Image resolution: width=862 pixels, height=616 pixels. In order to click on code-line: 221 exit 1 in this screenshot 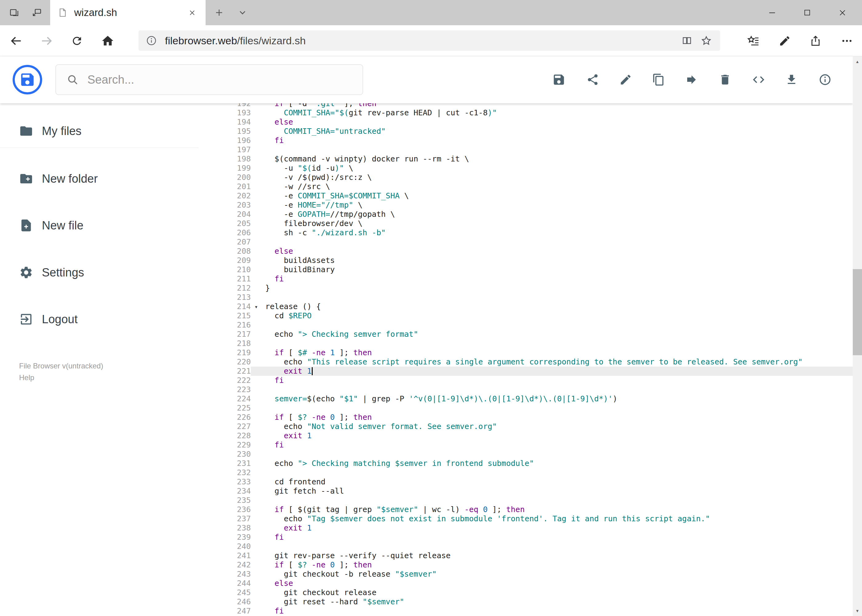, I will do `click(537, 371)`.